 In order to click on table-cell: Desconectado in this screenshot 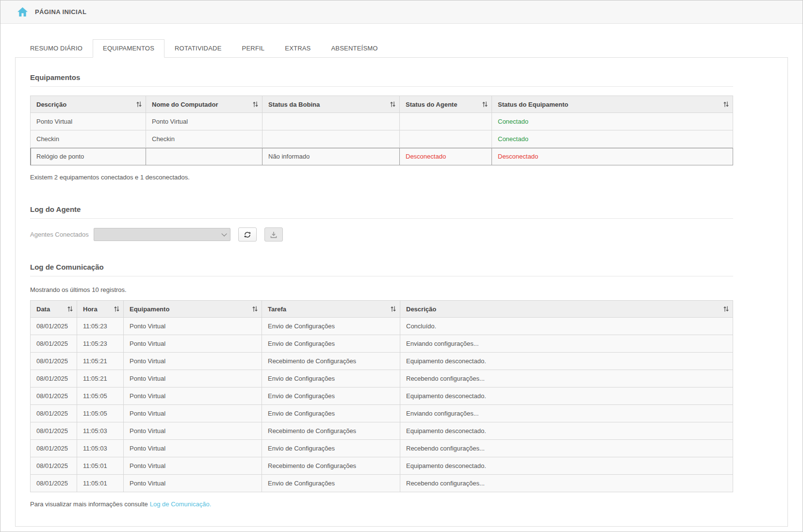, I will do `click(446, 157)`.